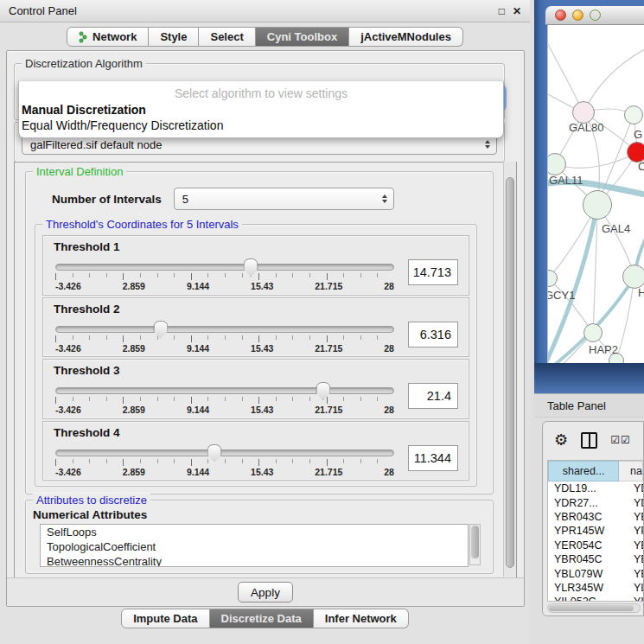  I want to click on tick-label: -3.426, so click(68, 286).